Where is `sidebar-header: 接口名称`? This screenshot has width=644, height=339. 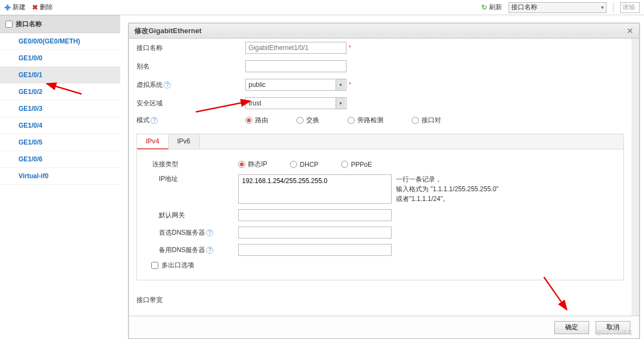
sidebar-header: 接口名称 is located at coordinates (60, 24).